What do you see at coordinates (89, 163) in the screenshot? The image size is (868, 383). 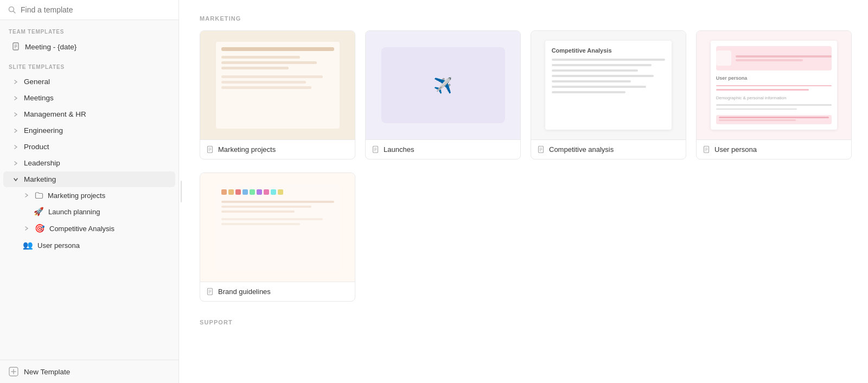 I see `sidebar-item-leadership: Leadership` at bounding box center [89, 163].